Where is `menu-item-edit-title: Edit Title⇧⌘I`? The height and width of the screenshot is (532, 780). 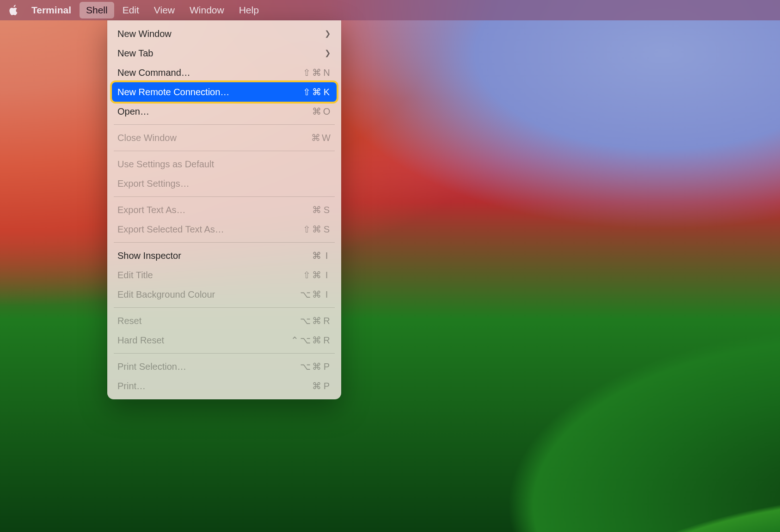 menu-item-edit-title: Edit Title⇧⌘I is located at coordinates (224, 275).